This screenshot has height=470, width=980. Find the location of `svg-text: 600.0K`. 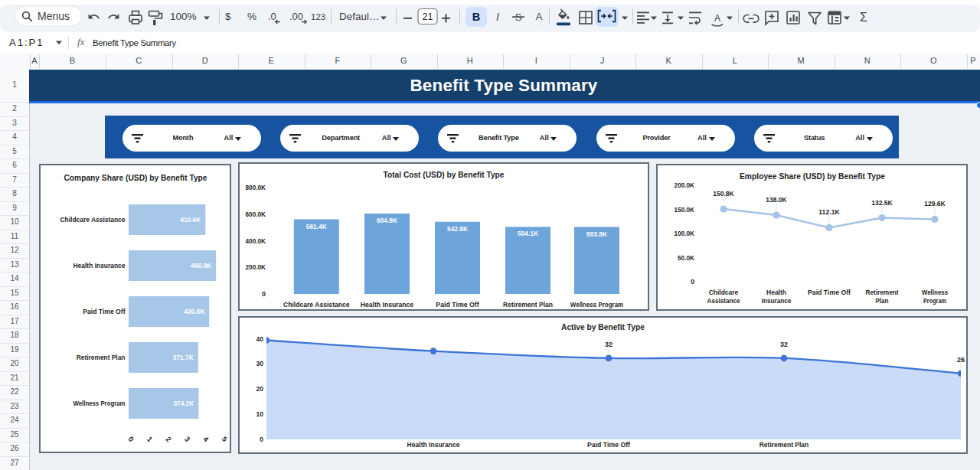

svg-text: 600.0K is located at coordinates (256, 214).